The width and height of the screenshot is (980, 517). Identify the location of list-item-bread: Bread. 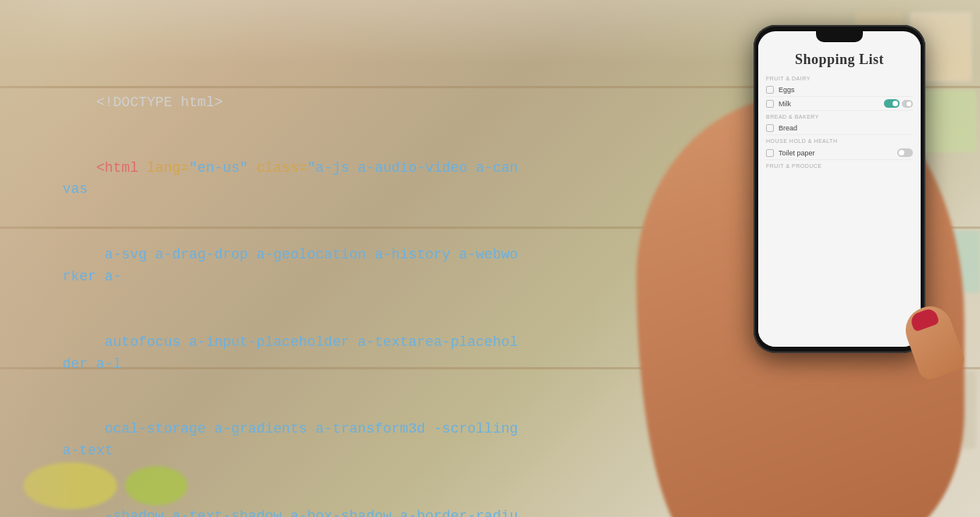
(839, 128).